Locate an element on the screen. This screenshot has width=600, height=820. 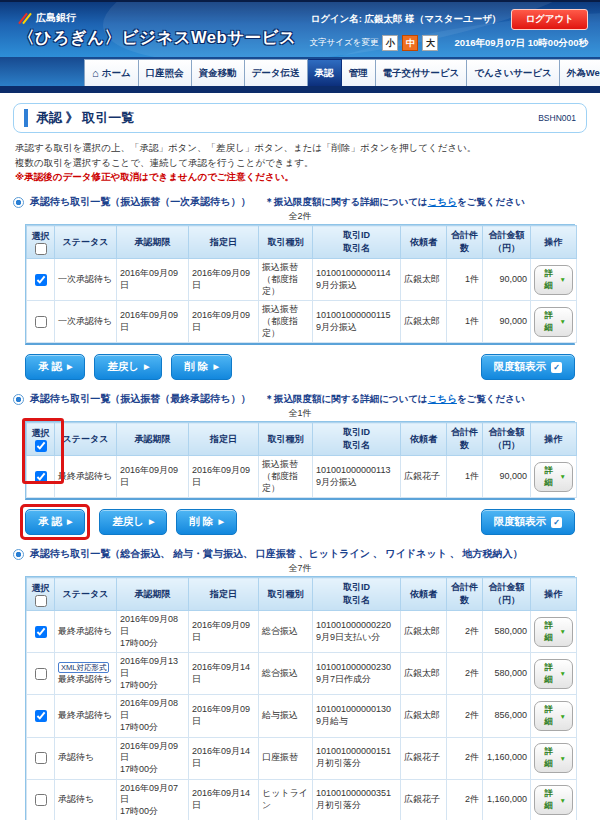
font-size-medium-button: 中 is located at coordinates (410, 43).